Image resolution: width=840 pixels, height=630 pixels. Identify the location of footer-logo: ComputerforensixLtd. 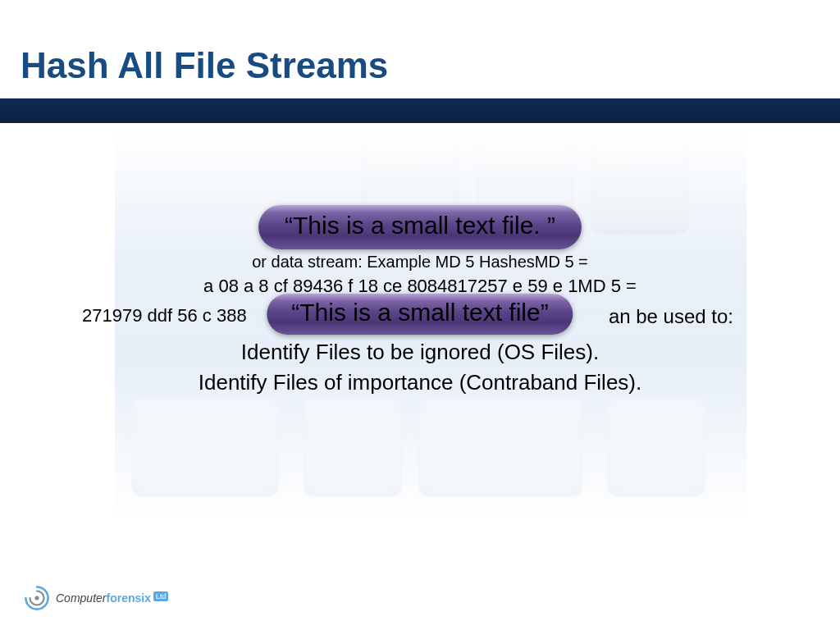
(95, 598).